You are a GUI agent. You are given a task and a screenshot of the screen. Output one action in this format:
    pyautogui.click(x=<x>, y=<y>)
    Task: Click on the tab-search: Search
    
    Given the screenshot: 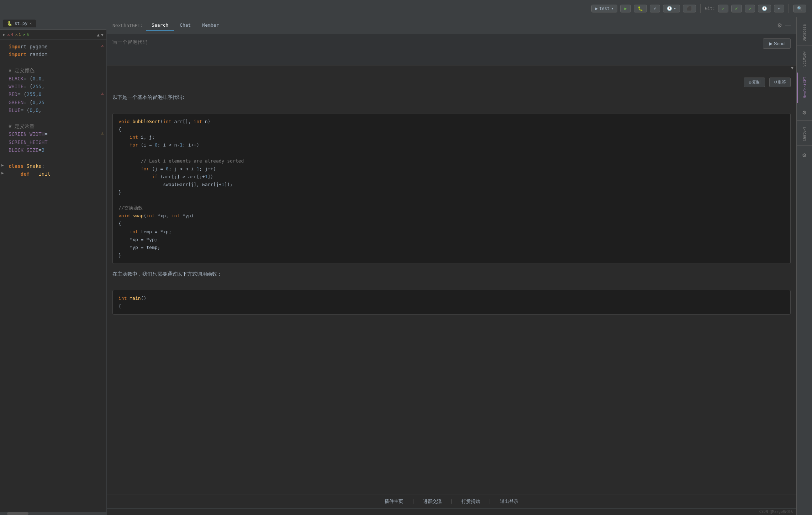 What is the action you would take?
    pyautogui.click(x=160, y=26)
    